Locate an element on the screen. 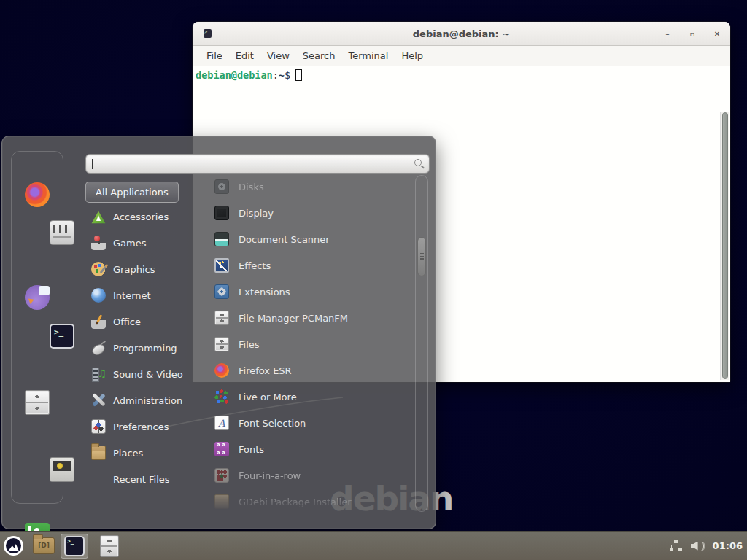 The image size is (747, 560). menubar-item-edit: Edit is located at coordinates (245, 55).